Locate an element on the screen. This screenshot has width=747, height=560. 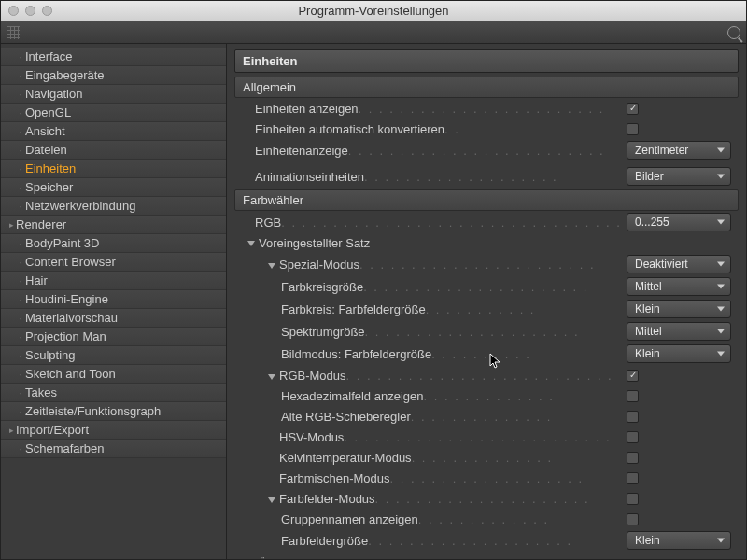
checkbox-show-units is located at coordinates (633, 108).